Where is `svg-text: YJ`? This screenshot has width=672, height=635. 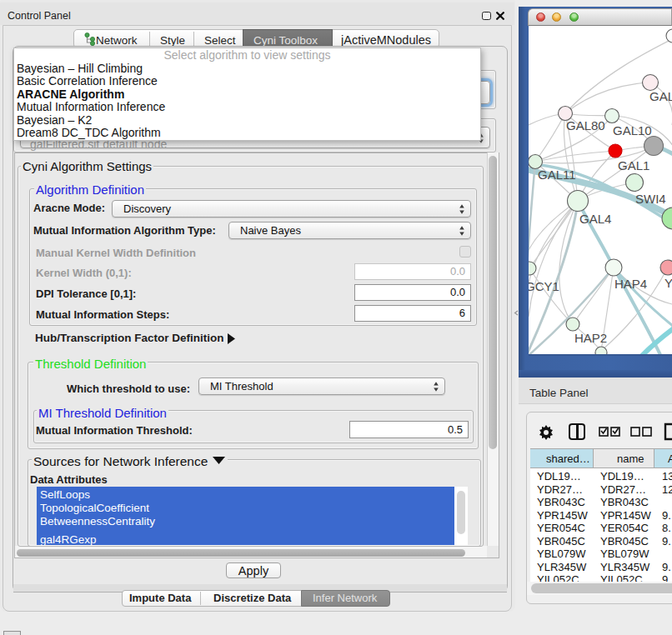 svg-text: YJ is located at coordinates (669, 283).